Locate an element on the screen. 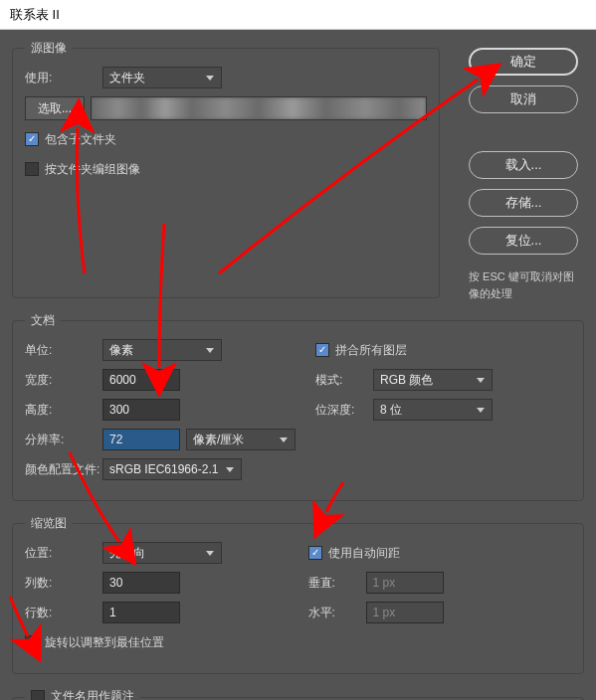 The height and width of the screenshot is (700, 596). placement-value: 先横向 is located at coordinates (127, 553).